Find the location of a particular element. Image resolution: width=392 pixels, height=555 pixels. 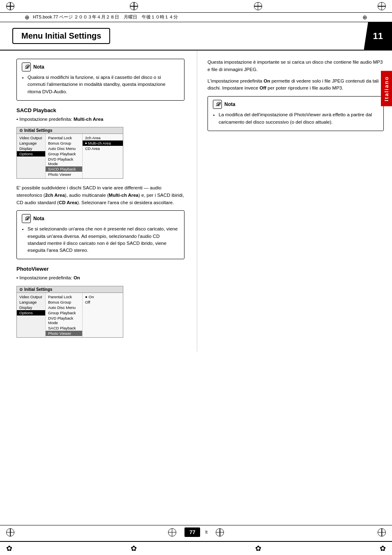

page-title: Menu Initial Settings is located at coordinates (61, 36).